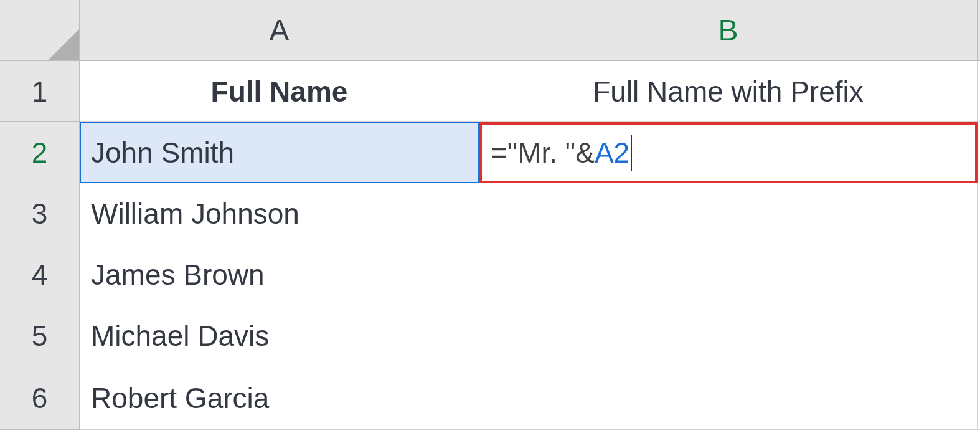 The image size is (980, 433). Describe the element at coordinates (543, 153) in the screenshot. I see `formula-literal: ="Mr. "&` at that location.